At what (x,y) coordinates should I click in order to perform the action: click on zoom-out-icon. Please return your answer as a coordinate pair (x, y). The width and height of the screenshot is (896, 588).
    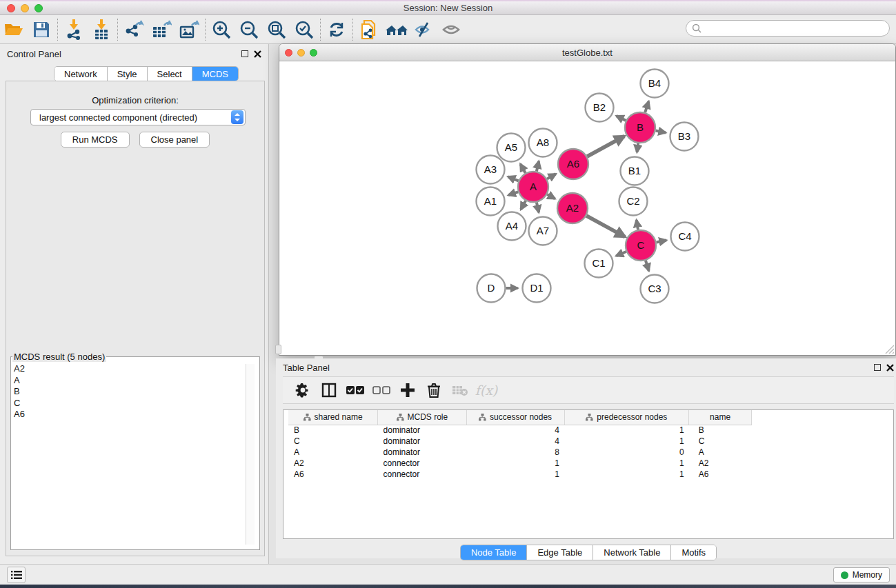
    Looking at the image, I should click on (249, 30).